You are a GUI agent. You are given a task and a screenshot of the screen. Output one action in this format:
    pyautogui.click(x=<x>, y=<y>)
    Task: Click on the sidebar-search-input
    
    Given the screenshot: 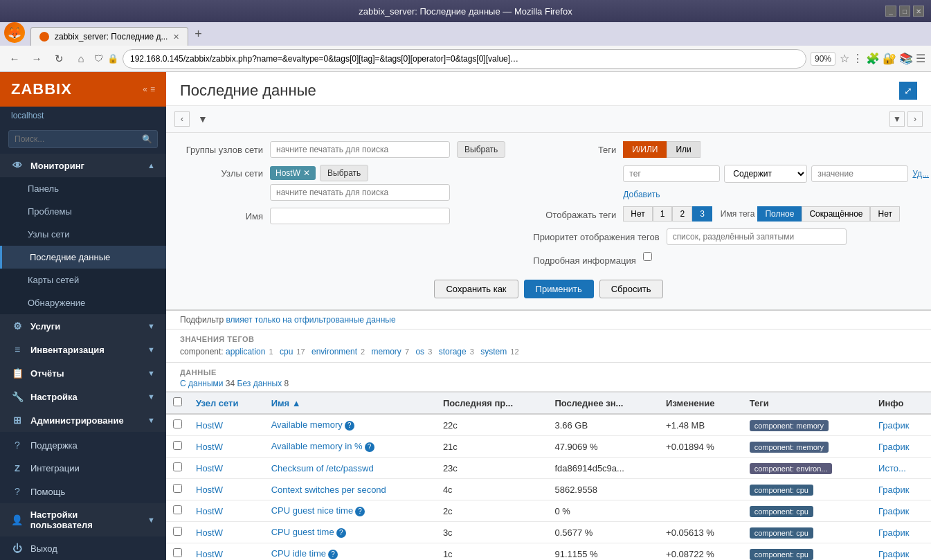 What is the action you would take?
    pyautogui.click(x=83, y=139)
    